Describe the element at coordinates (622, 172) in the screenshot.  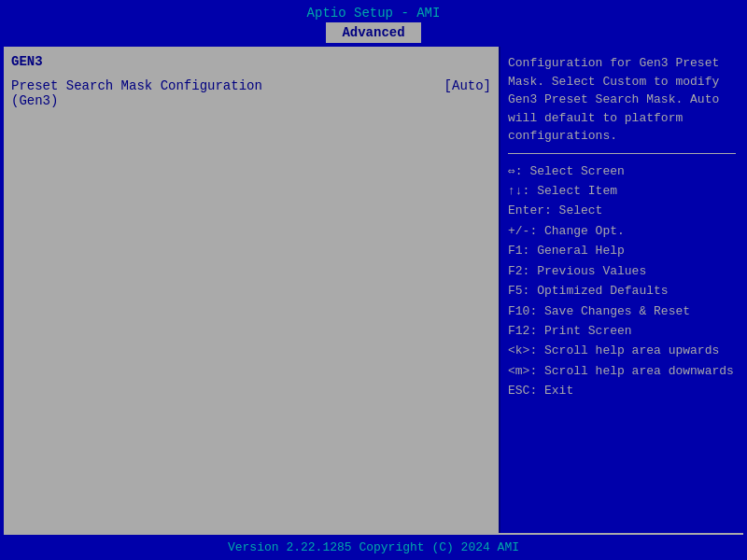
I see `key-help-item: ⇔: Select Screen` at that location.